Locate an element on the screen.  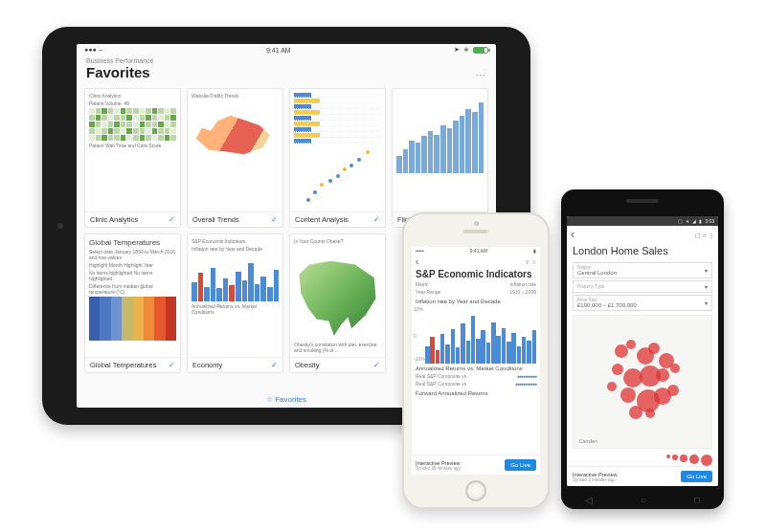
android-screen: ▢ ∗ ◢ ▮ 3:03 ‹ ▢ ☆ ⋮ London Home Sales R… is located at coordinates (642, 351).